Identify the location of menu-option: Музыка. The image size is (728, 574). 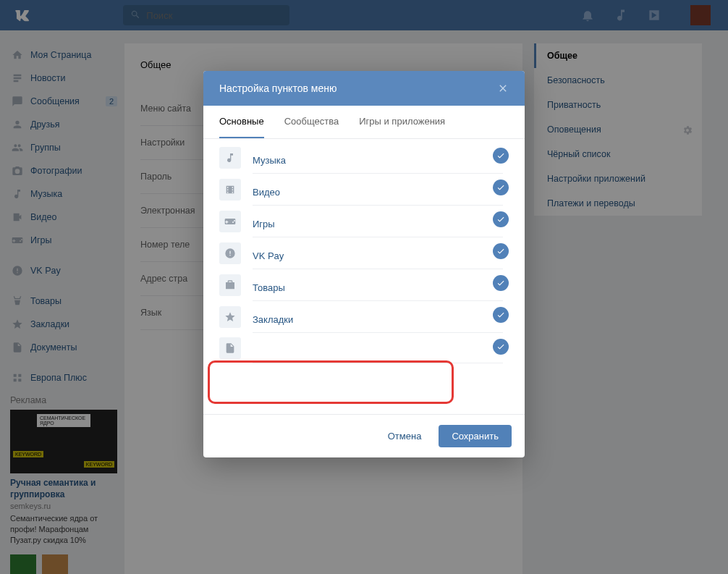
(364, 158).